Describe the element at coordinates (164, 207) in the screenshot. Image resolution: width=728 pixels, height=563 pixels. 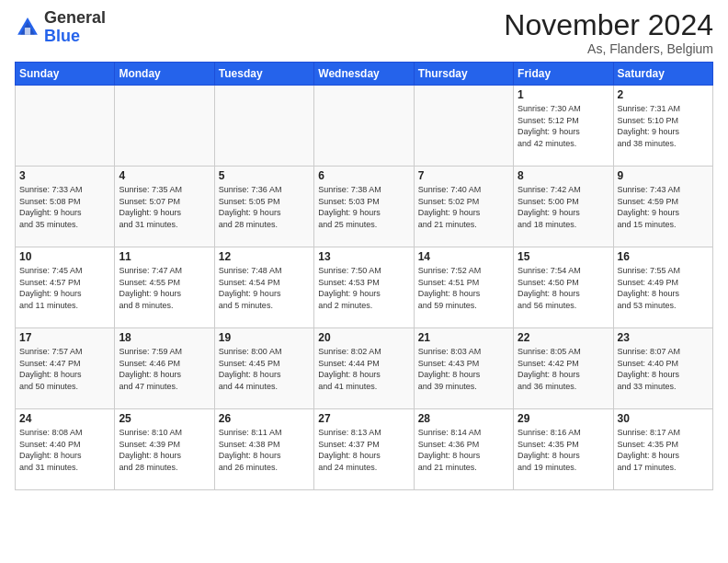
I see `day-info: Sunrise: 7:35 AM Sunset: 5:07 PM Dayligh…` at that location.